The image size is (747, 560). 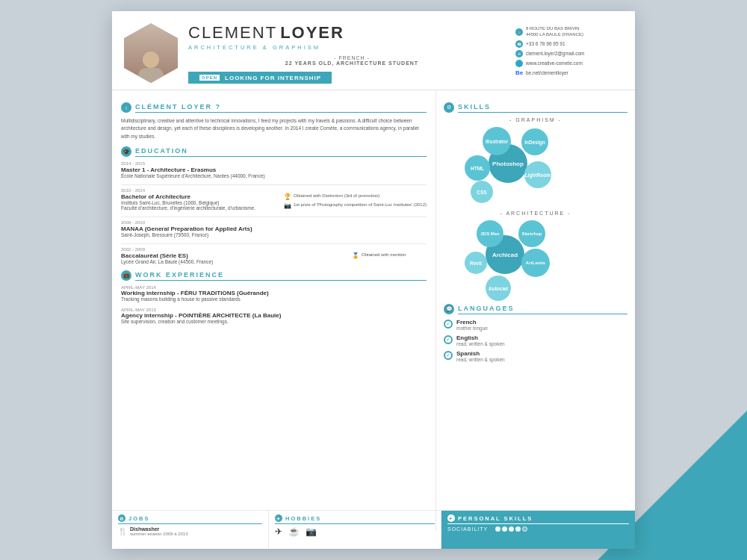 I want to click on contact-phone: ☎ +33 6 78 96 95 91, so click(x=568, y=44).